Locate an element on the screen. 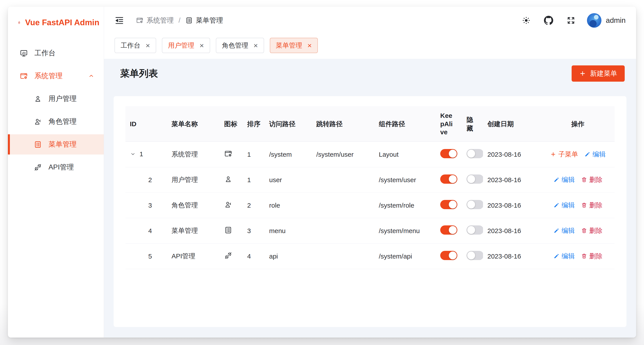 Image resolution: width=644 pixels, height=345 pixels. row-id: 1 is located at coordinates (142, 154).